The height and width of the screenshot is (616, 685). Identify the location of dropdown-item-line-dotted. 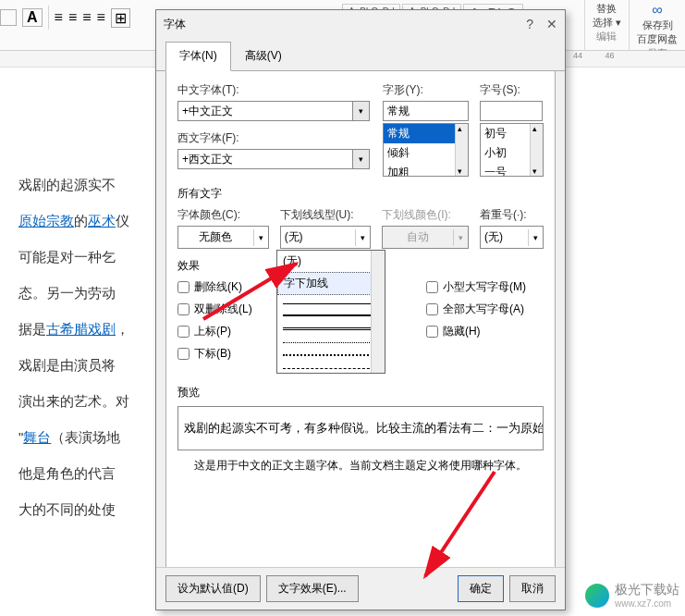
(331, 340).